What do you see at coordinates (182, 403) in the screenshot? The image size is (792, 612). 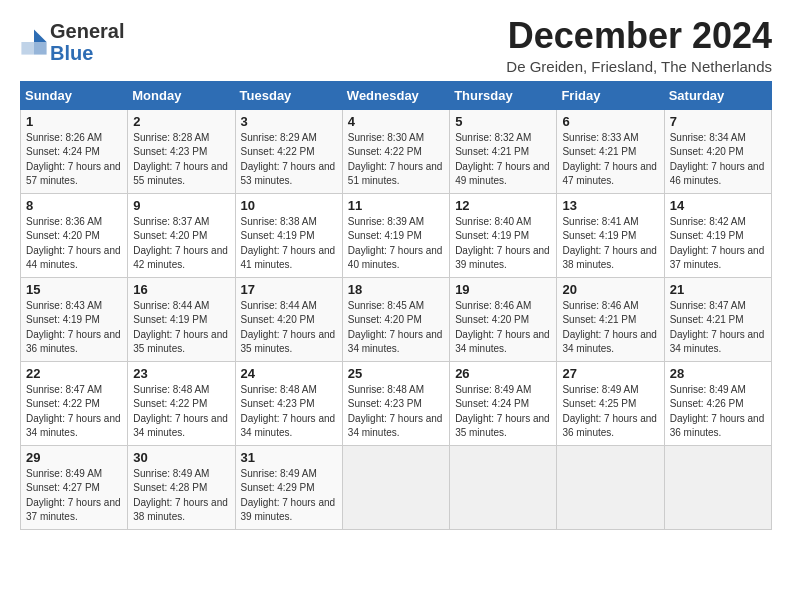 I see `calendar-cell: 23Sunrise: 8:48 AMSunset: 4:22 PMDayligh…` at bounding box center [182, 403].